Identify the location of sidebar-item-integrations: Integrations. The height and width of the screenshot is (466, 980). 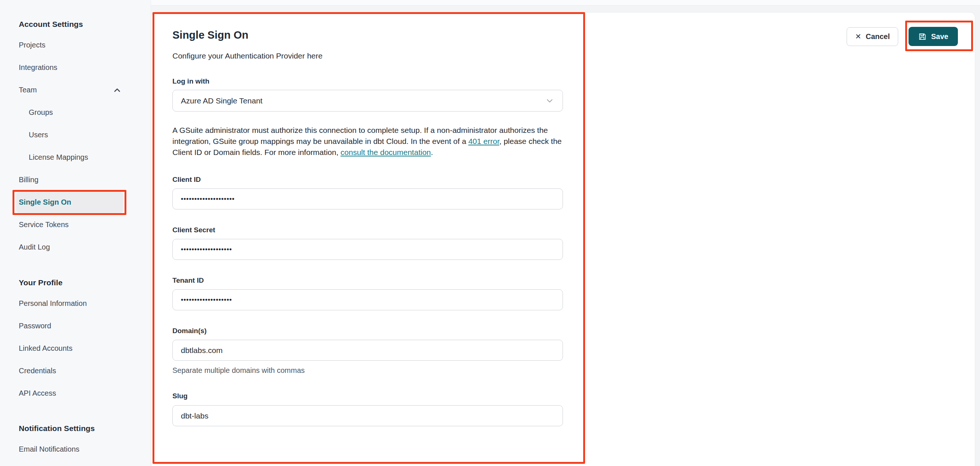
(71, 68).